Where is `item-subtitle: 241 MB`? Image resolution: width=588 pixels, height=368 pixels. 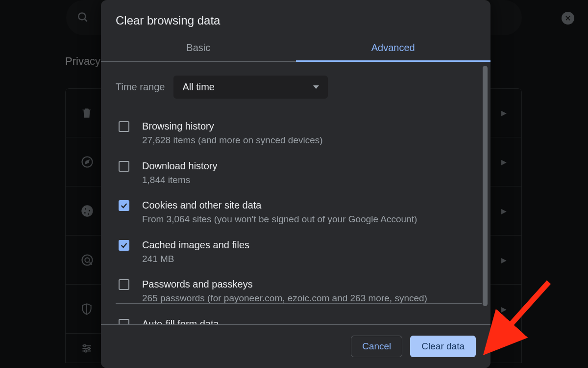 item-subtitle: 241 MB is located at coordinates (196, 259).